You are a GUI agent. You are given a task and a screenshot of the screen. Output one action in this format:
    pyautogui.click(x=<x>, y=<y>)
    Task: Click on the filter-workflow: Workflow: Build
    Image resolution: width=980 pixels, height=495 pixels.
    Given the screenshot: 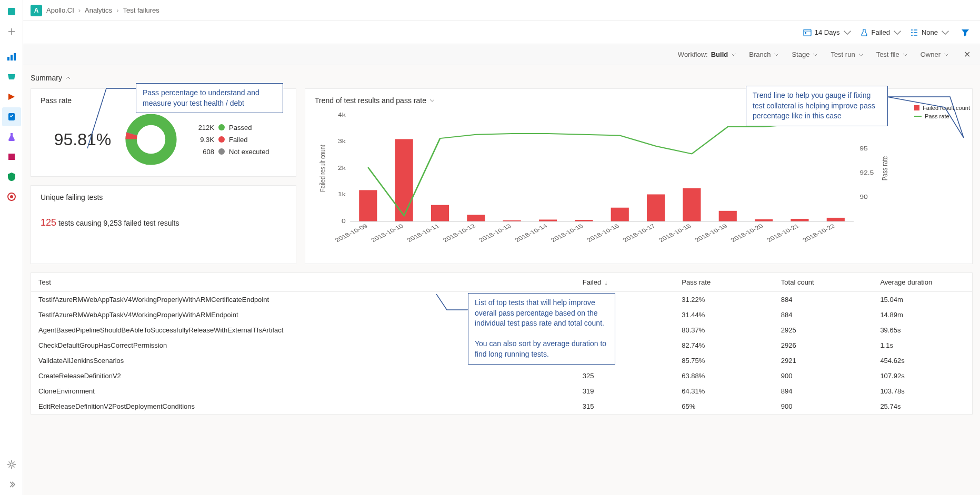 What is the action you would take?
    pyautogui.click(x=707, y=55)
    